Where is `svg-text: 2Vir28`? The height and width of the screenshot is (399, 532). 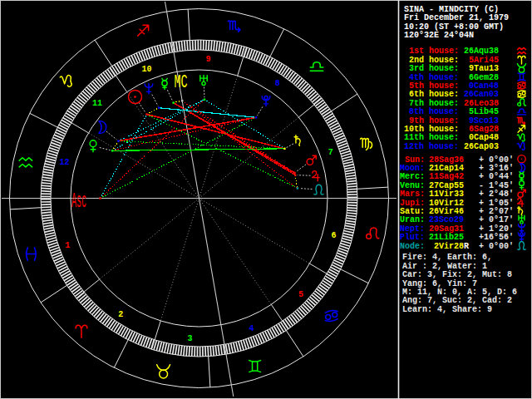
svg-text: 2Vir28 is located at coordinates (449, 246).